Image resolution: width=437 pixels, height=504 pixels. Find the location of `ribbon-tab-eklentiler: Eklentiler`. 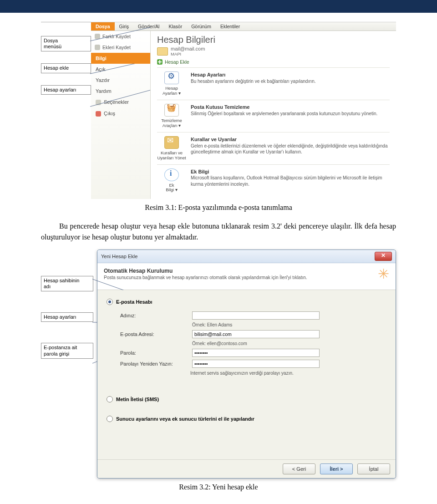

ribbon-tab-eklentiler: Eklentiler is located at coordinates (230, 26).